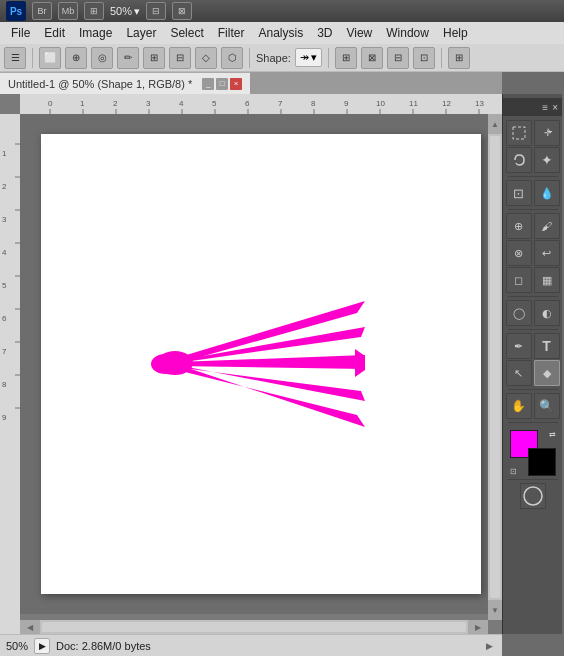  Describe the element at coordinates (519, 406) in the screenshot. I see `hand-tool: ✋` at that location.